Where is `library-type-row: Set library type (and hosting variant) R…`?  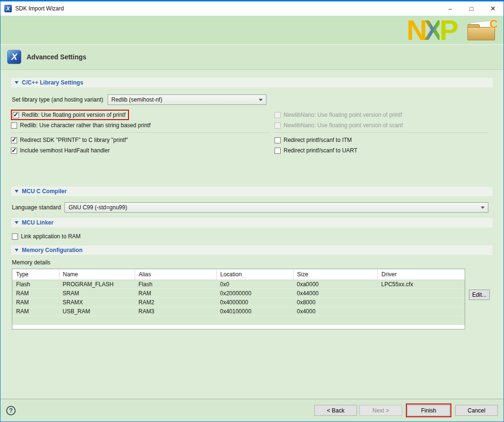 library-type-row: Set library type (and hosting variant) R… is located at coordinates (252, 100).